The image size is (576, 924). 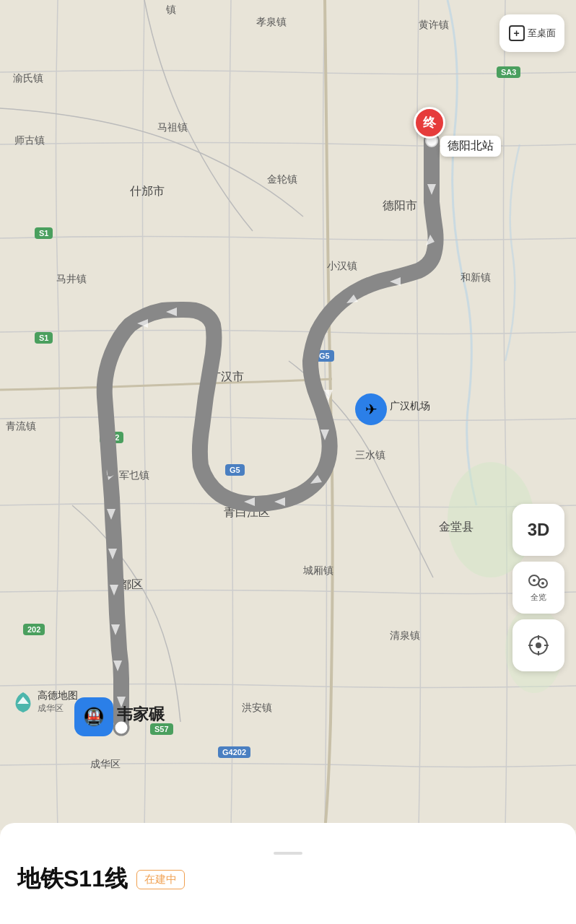 I want to click on location-button, so click(x=538, y=645).